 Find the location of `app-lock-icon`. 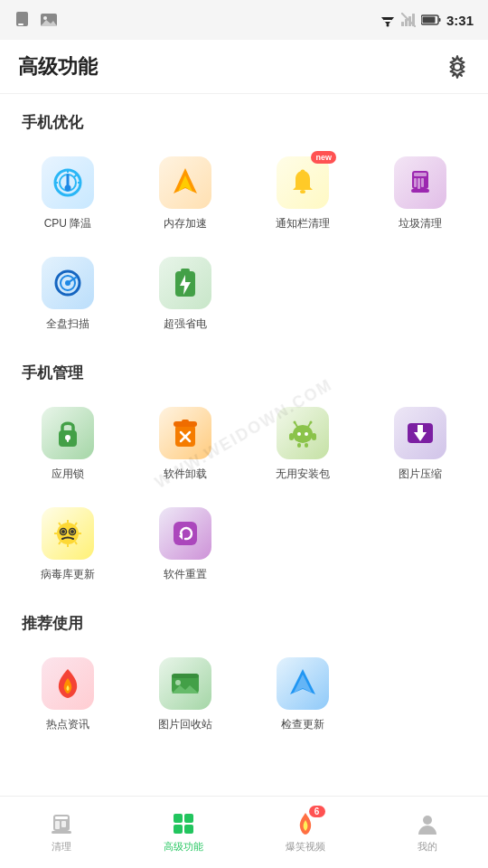

app-lock-icon is located at coordinates (68, 433).